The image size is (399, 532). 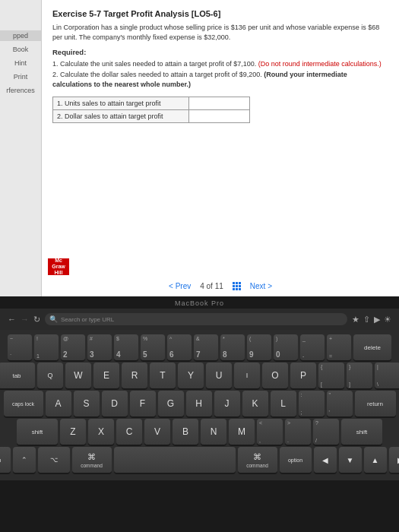 What do you see at coordinates (196, 319) in the screenshot?
I see `address-bar: 🔍 Search or type URL` at bounding box center [196, 319].